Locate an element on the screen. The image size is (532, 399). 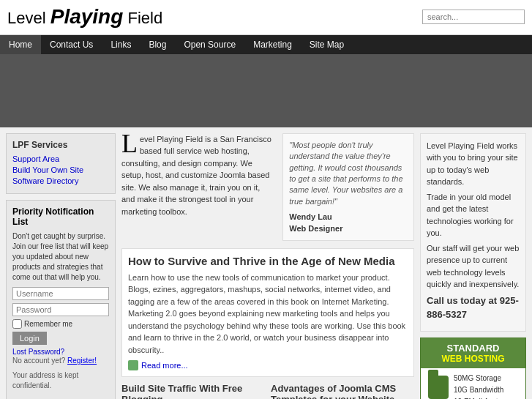
promo-text3: Our staff will get your web presence up … is located at coordinates (473, 266).